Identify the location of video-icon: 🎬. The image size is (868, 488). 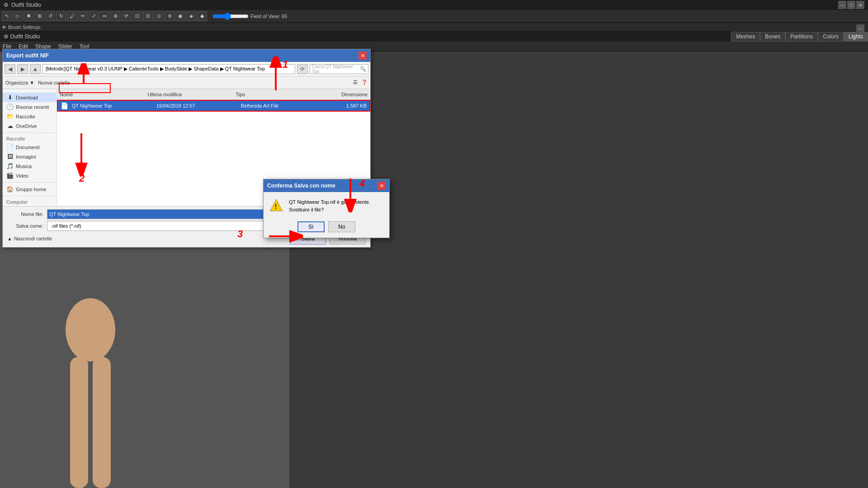
(10, 175).